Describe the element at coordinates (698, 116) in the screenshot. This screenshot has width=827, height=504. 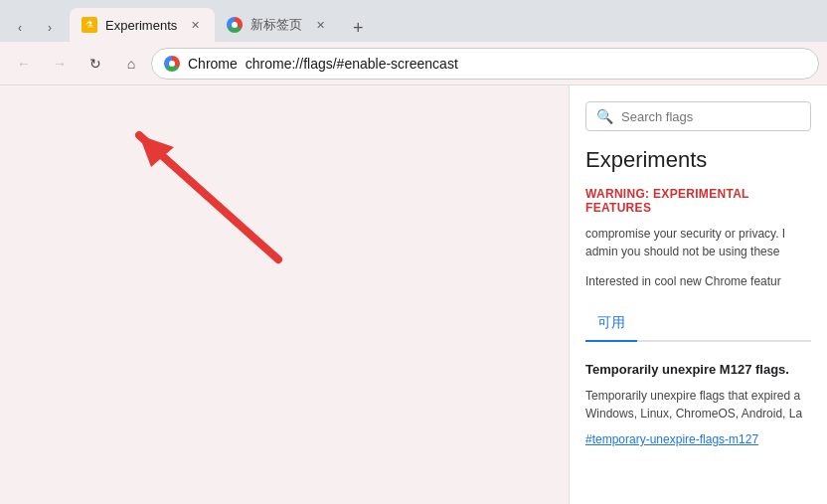
I see `search-bar-container: 🔍` at that location.